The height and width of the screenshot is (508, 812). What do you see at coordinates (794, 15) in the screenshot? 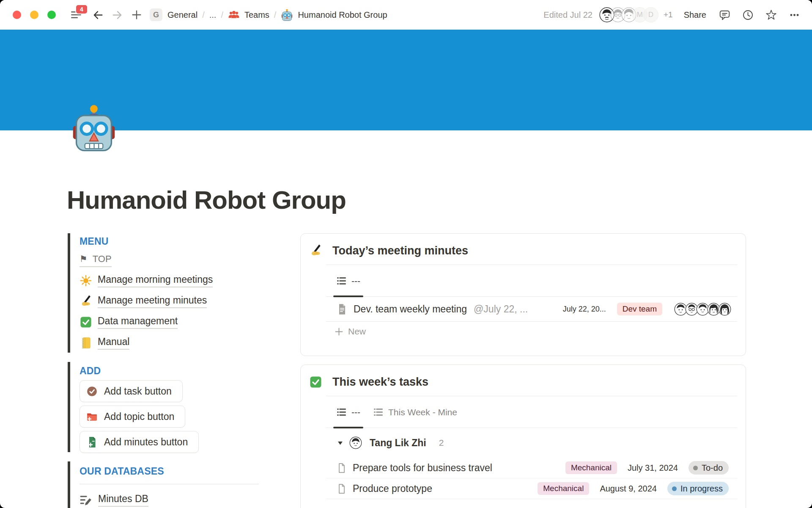
I see `more-options-icon` at bounding box center [794, 15].